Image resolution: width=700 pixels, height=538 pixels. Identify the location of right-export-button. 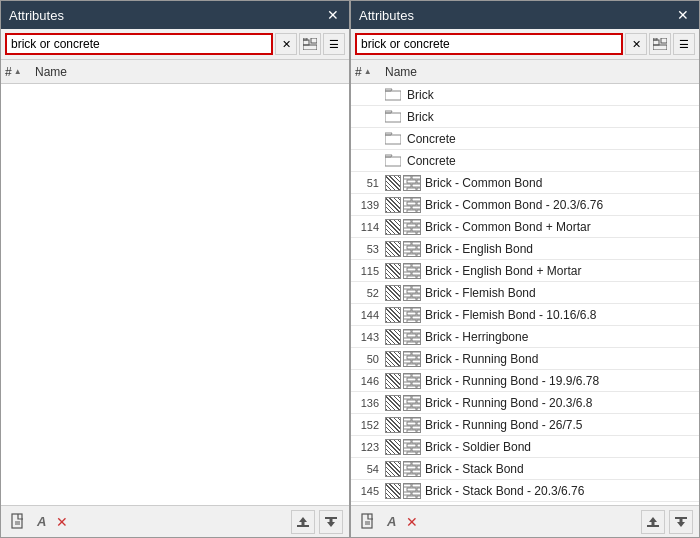
(681, 522).